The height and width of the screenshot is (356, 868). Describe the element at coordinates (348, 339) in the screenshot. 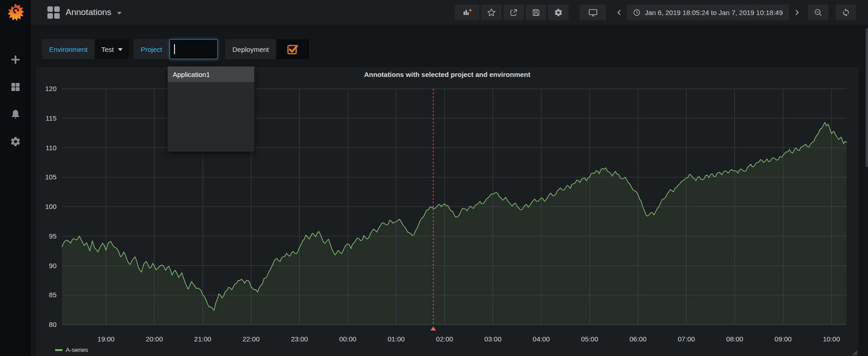

I see `svg-text: 00:00` at that location.